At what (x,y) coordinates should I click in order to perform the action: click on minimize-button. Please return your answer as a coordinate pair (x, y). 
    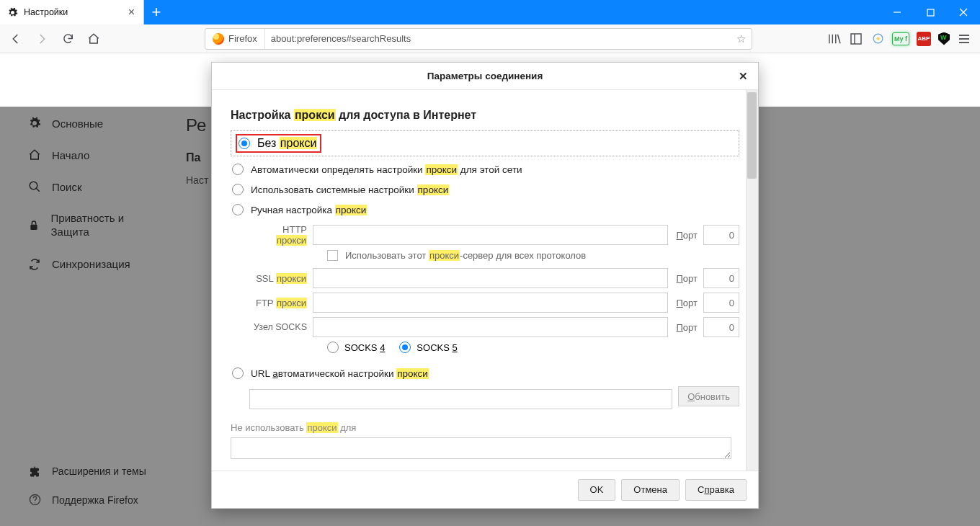
    Looking at the image, I should click on (897, 12).